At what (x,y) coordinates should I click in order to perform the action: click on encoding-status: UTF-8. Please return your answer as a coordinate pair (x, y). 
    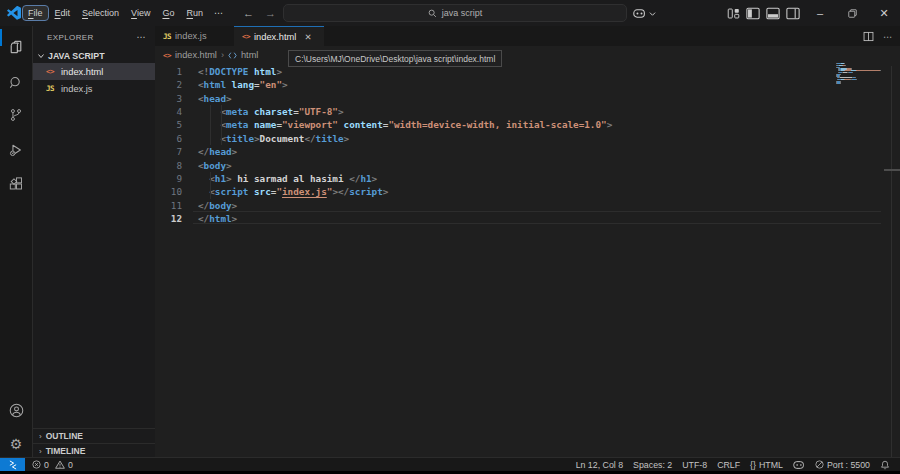
    Looking at the image, I should click on (694, 465).